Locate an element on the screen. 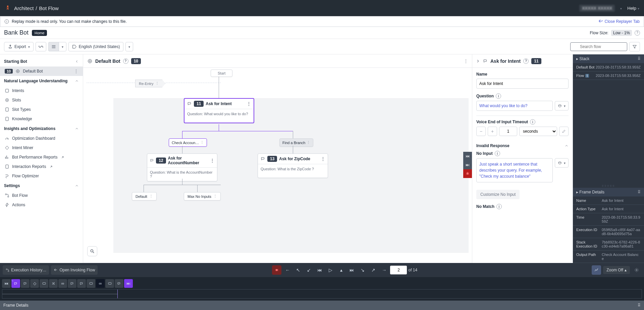 The width and height of the screenshot is (644, 310). canvas-step-back-button: ⏮ is located at coordinates (468, 156).